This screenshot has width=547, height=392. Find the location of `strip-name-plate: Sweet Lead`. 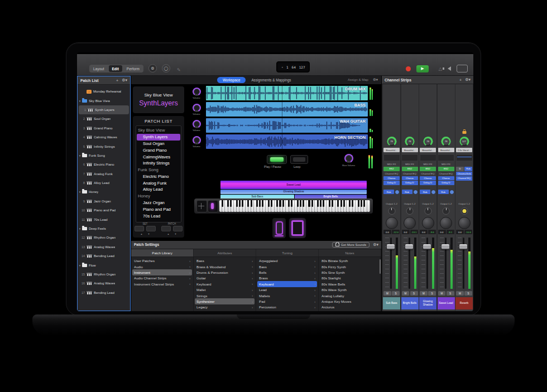

strip-name-plate: Sweet Lead is located at coordinates (447, 303).